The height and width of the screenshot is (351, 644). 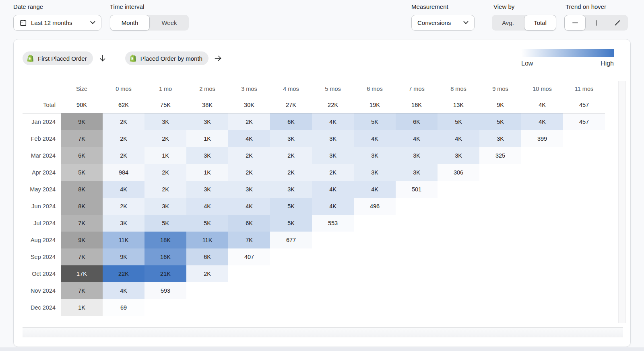 I want to click on cohort-size-cell: 6K, so click(x=82, y=156).